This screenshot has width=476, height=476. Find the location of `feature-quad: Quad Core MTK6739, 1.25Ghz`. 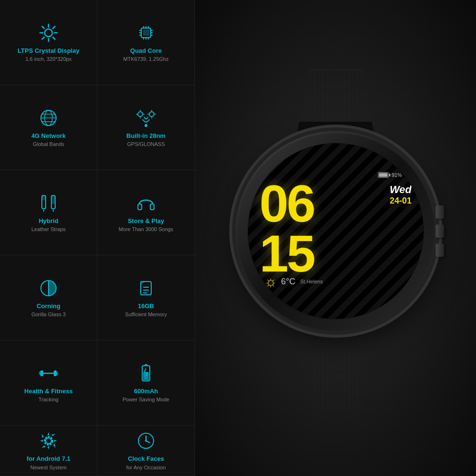

feature-quad: Quad Core MTK6739, 1.25Ghz is located at coordinates (146, 43).